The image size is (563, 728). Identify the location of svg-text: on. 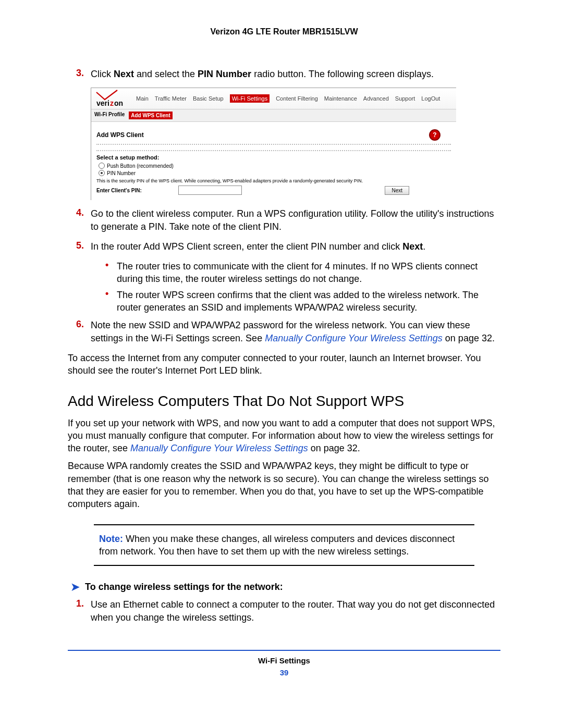
(119, 103).